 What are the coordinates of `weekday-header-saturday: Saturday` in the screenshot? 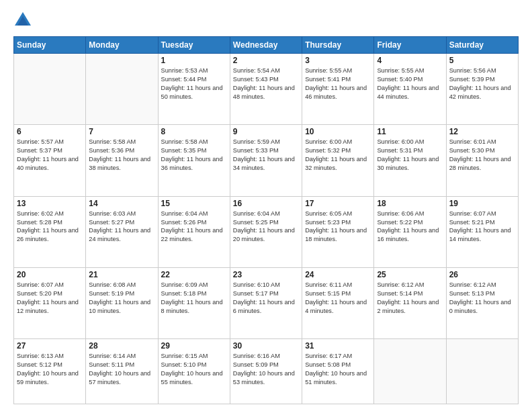 It's located at (482, 46).